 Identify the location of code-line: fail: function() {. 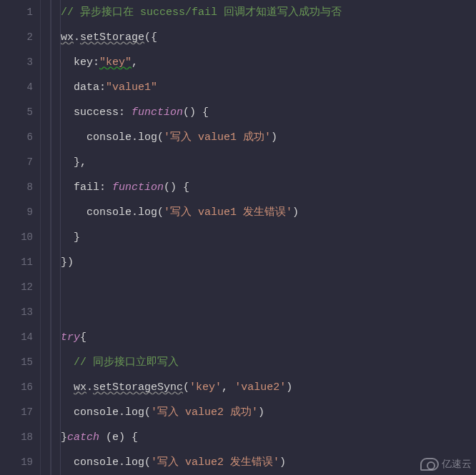
(269, 187).